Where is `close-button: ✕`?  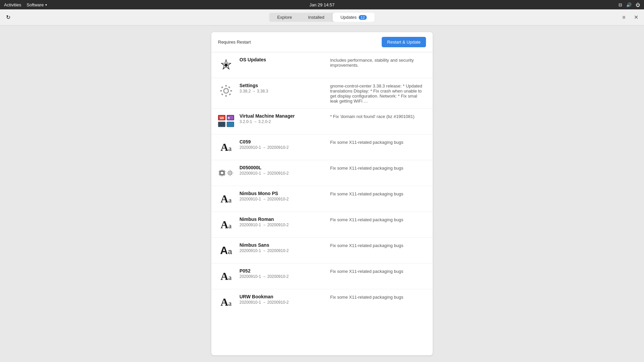 close-button: ✕ is located at coordinates (636, 17).